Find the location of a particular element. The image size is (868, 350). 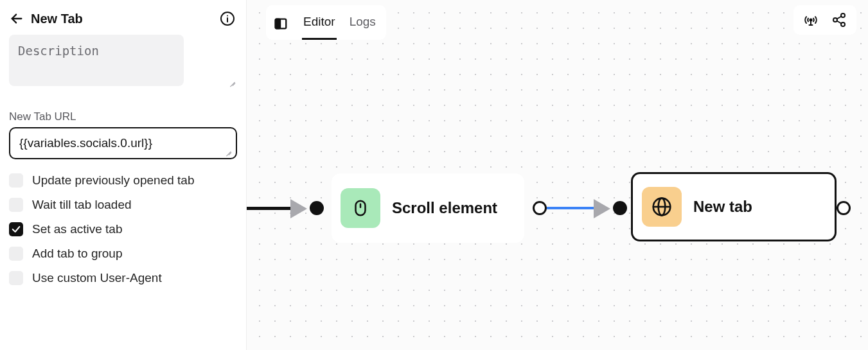

node-label: New tab is located at coordinates (723, 207).